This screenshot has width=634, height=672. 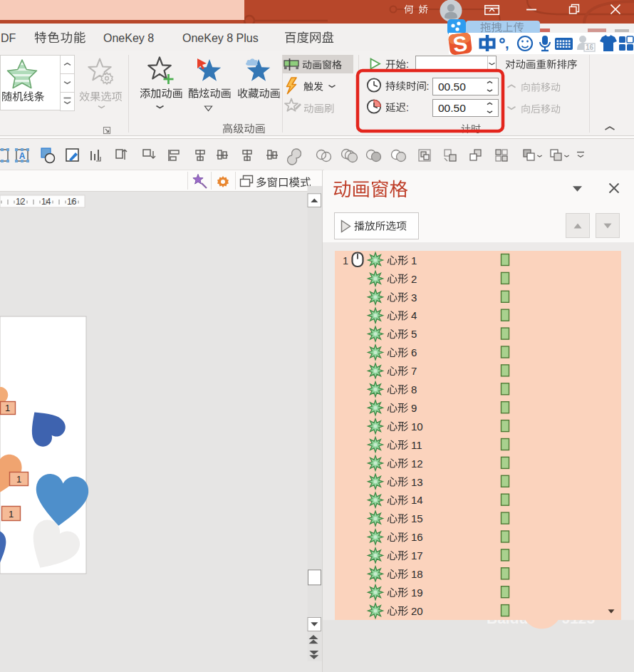 I want to click on svg-text: 5, so click(x=414, y=334).